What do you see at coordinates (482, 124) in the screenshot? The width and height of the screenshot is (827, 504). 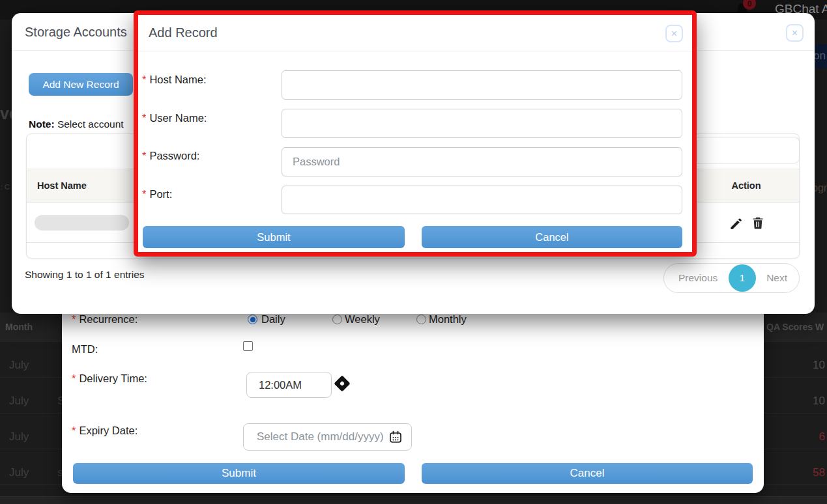 I see `user-name-field` at bounding box center [482, 124].